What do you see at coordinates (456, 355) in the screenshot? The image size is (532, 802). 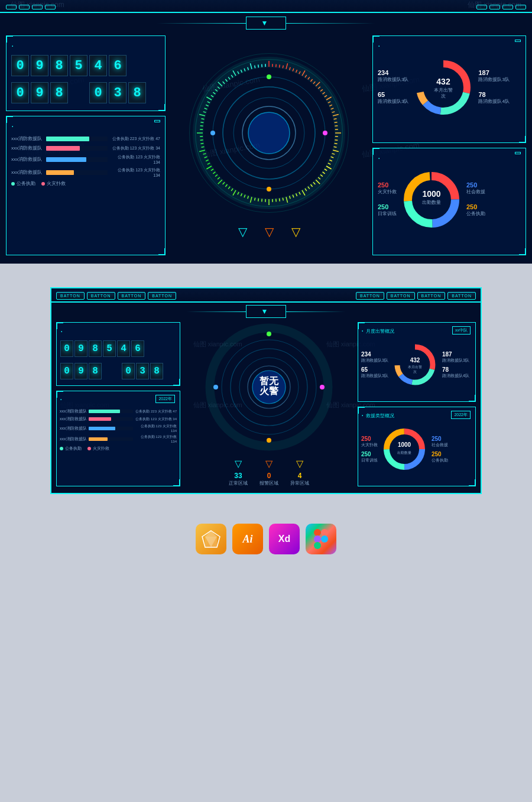 I see `small-m-num-3: 187` at bounding box center [456, 355].